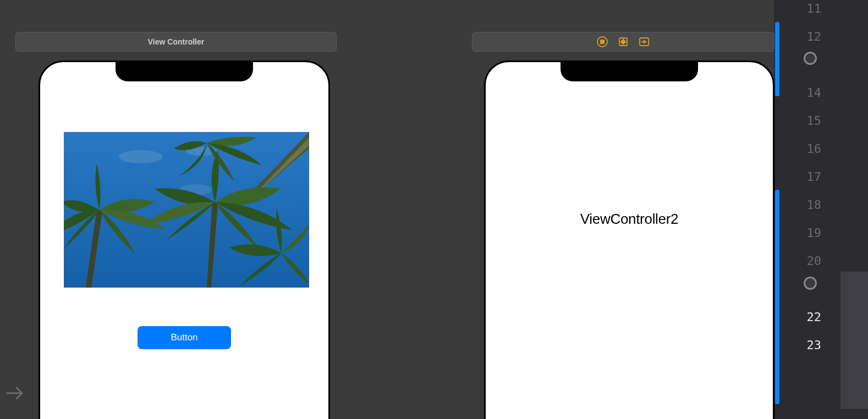 Image resolution: width=868 pixels, height=419 pixels. Describe the element at coordinates (623, 42) in the screenshot. I see `scene-dock-icons` at that location.